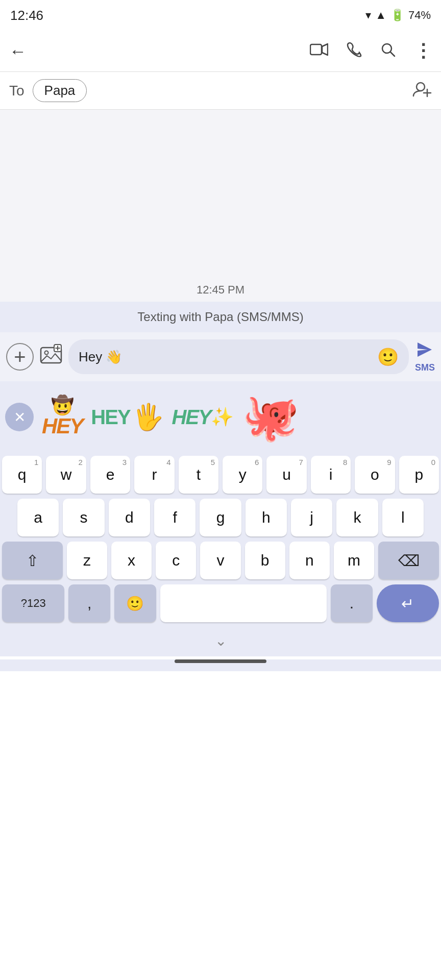 The image size is (441, 980). I want to click on key-q: q1, so click(22, 475).